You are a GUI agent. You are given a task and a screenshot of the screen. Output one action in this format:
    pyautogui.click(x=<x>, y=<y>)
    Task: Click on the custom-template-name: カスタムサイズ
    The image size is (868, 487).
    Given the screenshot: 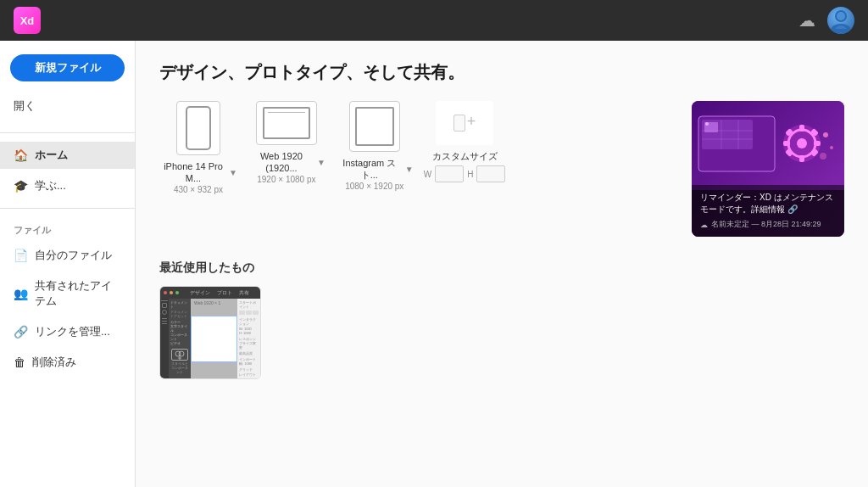 What is the action you would take?
    pyautogui.click(x=465, y=156)
    